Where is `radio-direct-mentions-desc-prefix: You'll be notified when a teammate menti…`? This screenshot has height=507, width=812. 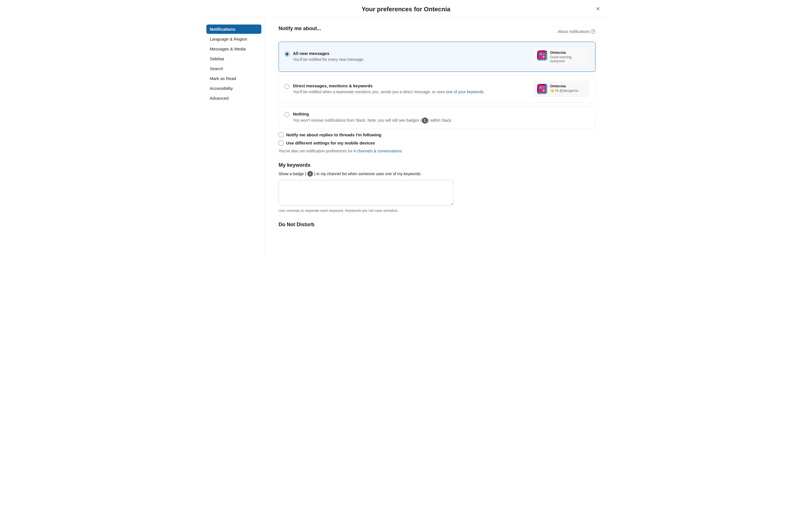
radio-direct-mentions-desc-prefix: You'll be notified when a teammate menti… is located at coordinates (369, 92).